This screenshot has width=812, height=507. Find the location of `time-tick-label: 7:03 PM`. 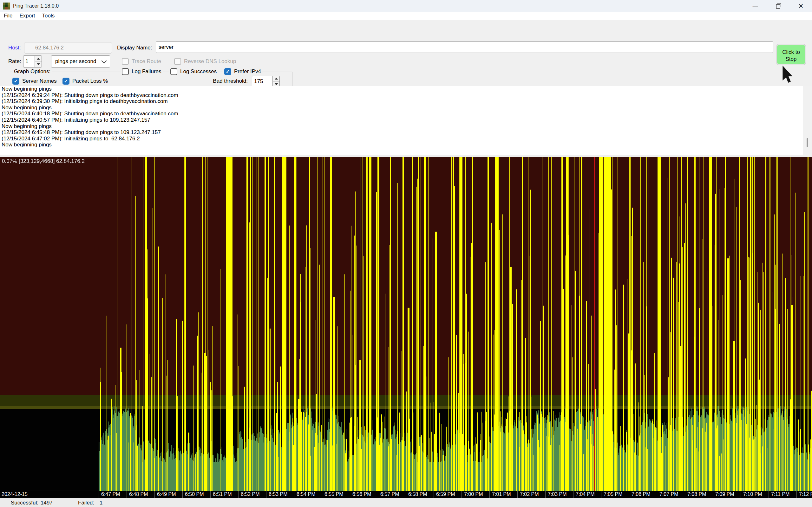

time-tick-label: 7:03 PM is located at coordinates (557, 494).